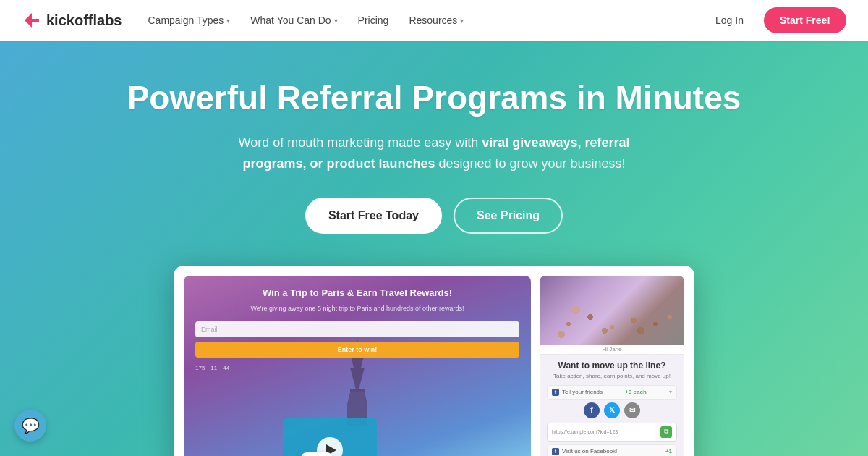 This screenshot has height=456, width=868. I want to click on hero-subtitle: Word of mouth marketing made easy with v…, so click(434, 153).